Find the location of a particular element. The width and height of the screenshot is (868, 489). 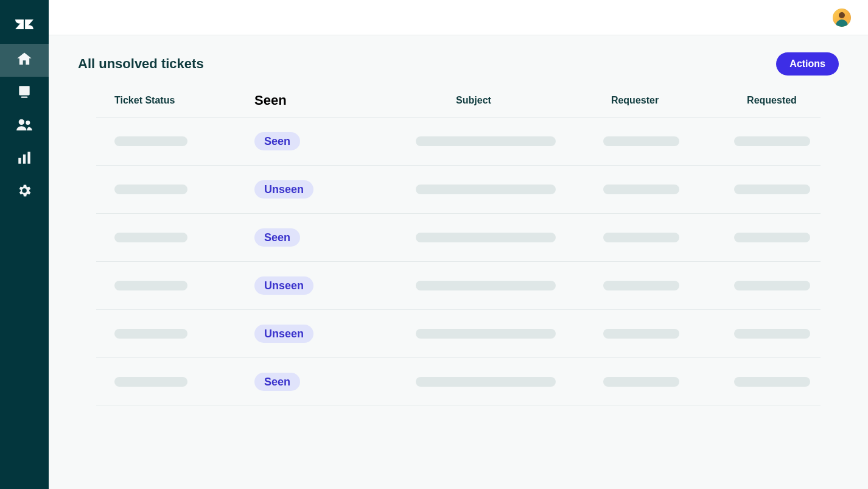

sidebar-item-admin is located at coordinates (24, 192).